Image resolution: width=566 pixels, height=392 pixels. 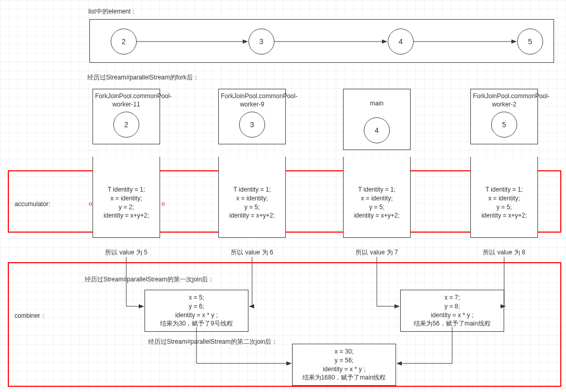 What do you see at coordinates (377, 216) in the screenshot?
I see `acc-2-l4: identity = x+y+2;` at bounding box center [377, 216].